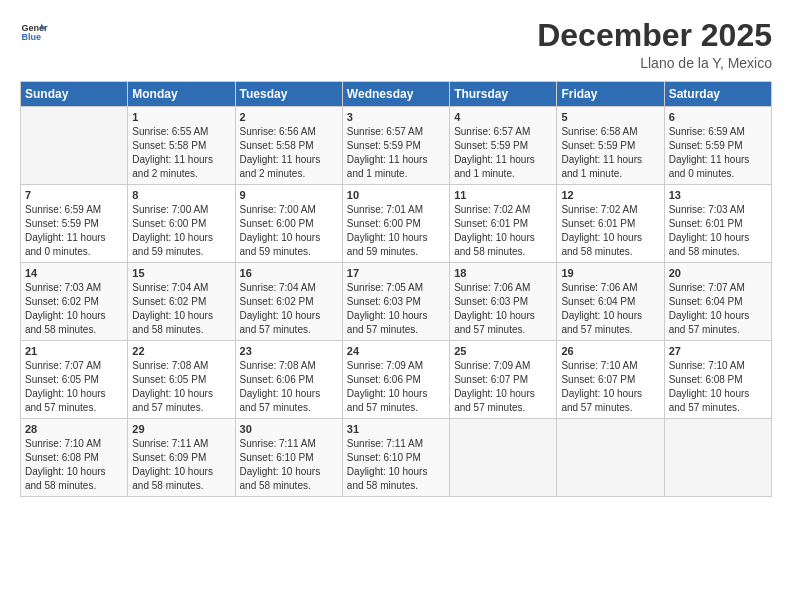  Describe the element at coordinates (74, 224) in the screenshot. I see `day-cell: 7Sunrise: 6:59 AM Sunset: 5:59 PM Daylig…` at that location.